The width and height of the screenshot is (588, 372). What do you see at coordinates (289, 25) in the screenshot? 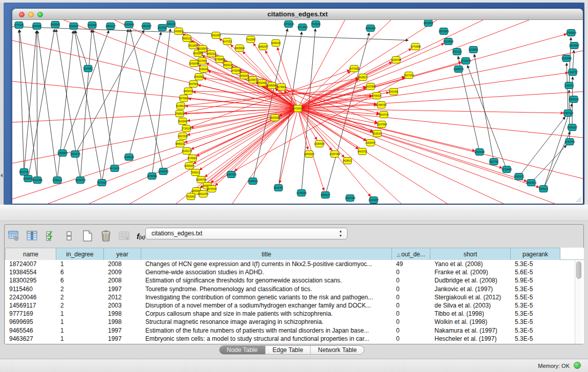
I see `network-node: 10719138` at bounding box center [289, 25].